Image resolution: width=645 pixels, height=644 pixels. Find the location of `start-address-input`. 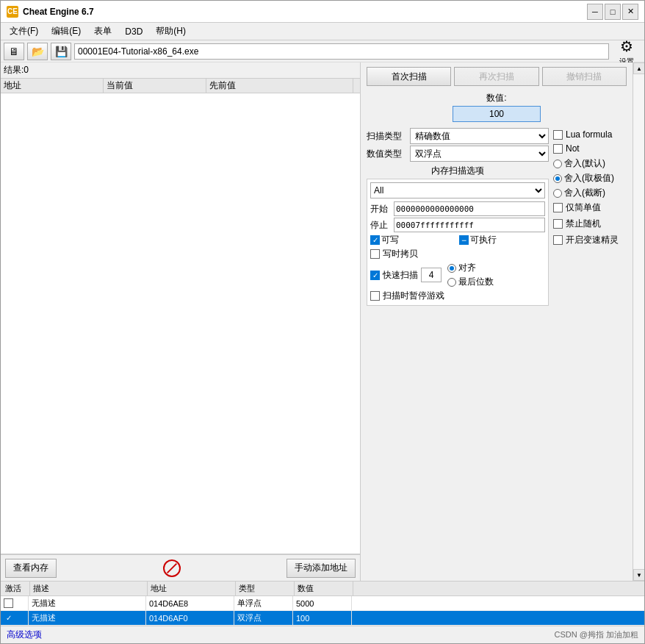

start-address-input is located at coordinates (469, 209).